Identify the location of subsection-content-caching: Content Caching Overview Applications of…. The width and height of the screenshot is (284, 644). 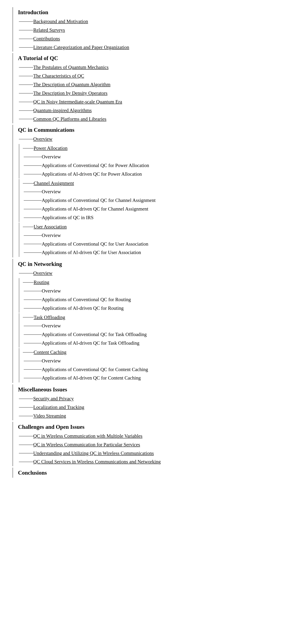
(145, 365).